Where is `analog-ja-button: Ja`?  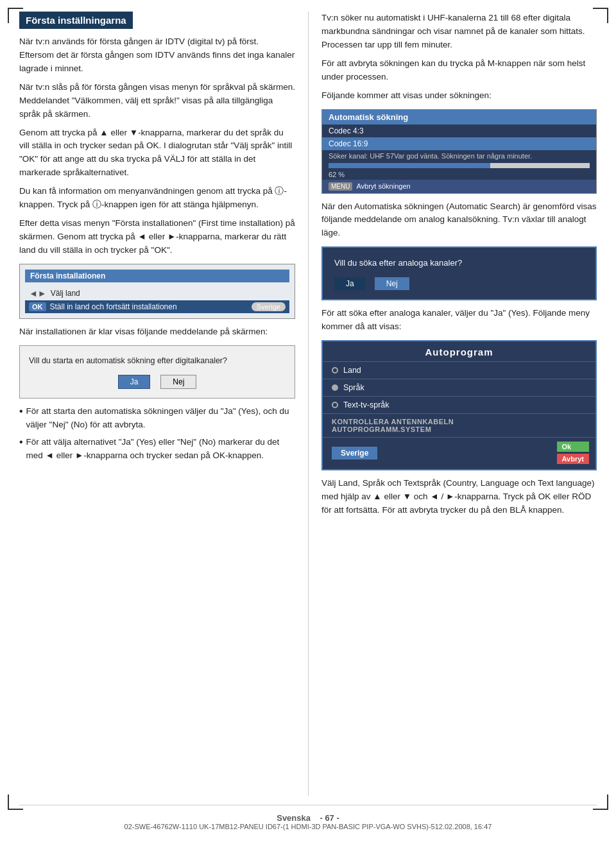 analog-ja-button: Ja is located at coordinates (350, 284).